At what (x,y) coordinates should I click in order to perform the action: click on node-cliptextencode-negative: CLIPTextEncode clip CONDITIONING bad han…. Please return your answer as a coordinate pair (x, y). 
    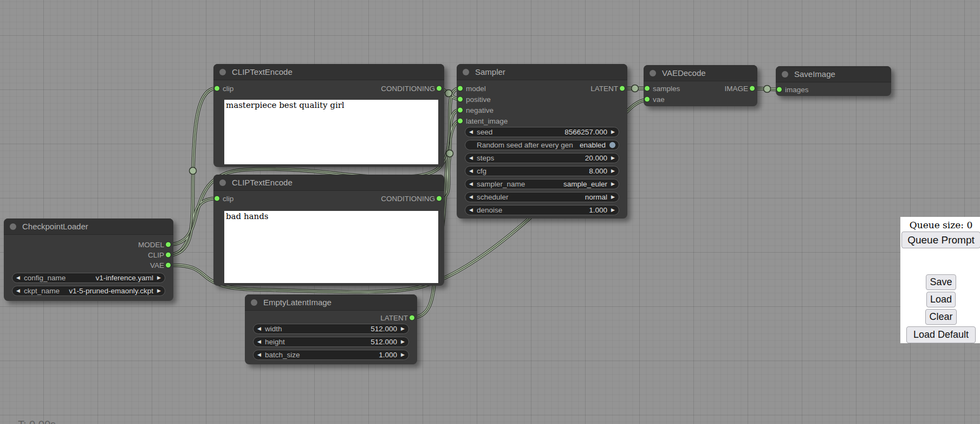
    Looking at the image, I should click on (329, 230).